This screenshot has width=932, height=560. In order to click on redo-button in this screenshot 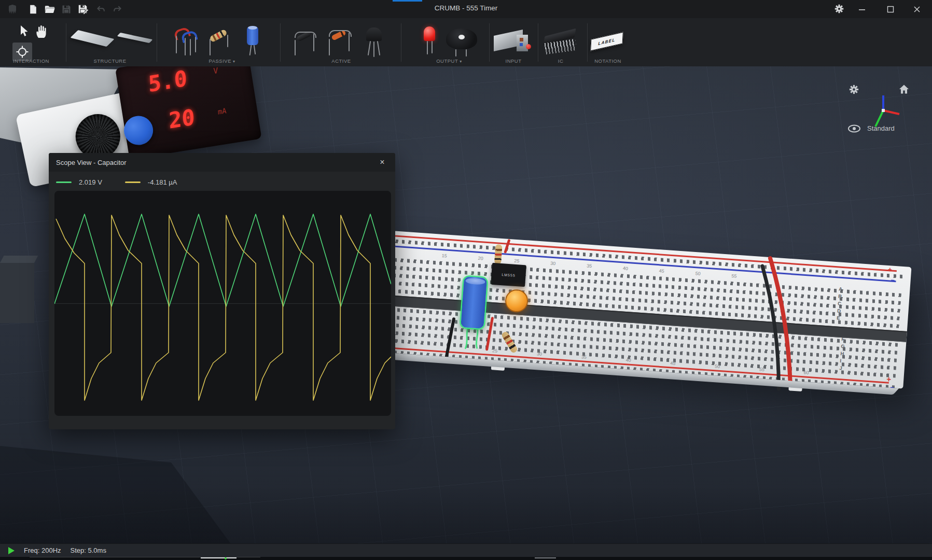, I will do `click(117, 9)`.